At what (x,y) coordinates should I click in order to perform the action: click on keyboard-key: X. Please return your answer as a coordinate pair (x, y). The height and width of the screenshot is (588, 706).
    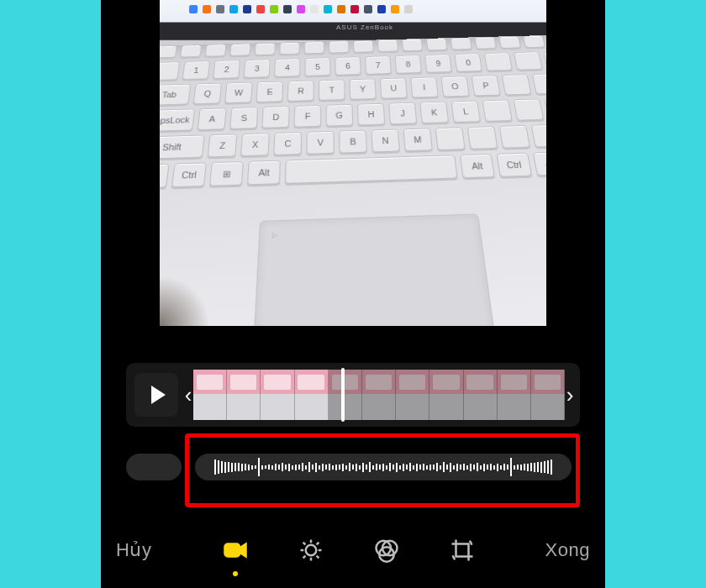
    Looking at the image, I should click on (256, 144).